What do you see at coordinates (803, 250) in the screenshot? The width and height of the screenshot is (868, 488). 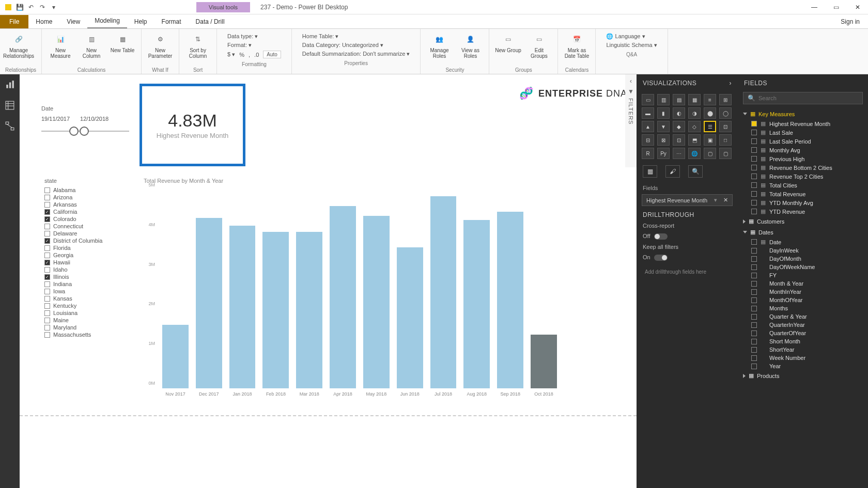 I see `field-item: DayInWeek` at bounding box center [803, 250].